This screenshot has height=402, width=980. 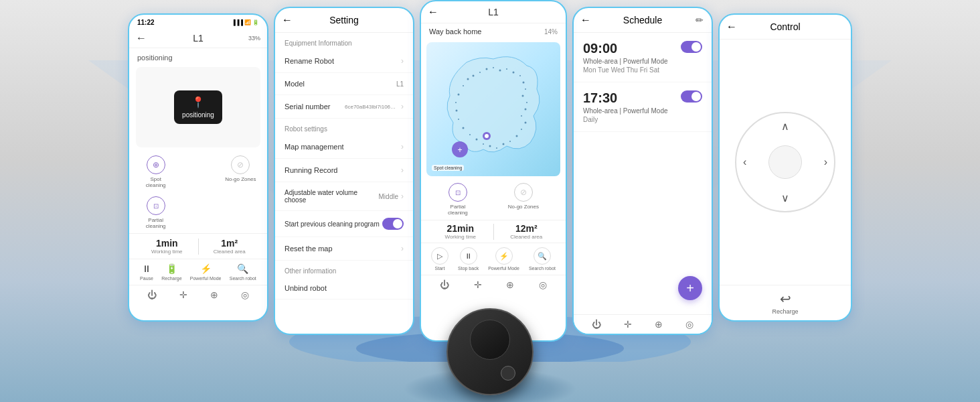 What do you see at coordinates (167, 243) in the screenshot?
I see `working-time-value: 1min` at bounding box center [167, 243].